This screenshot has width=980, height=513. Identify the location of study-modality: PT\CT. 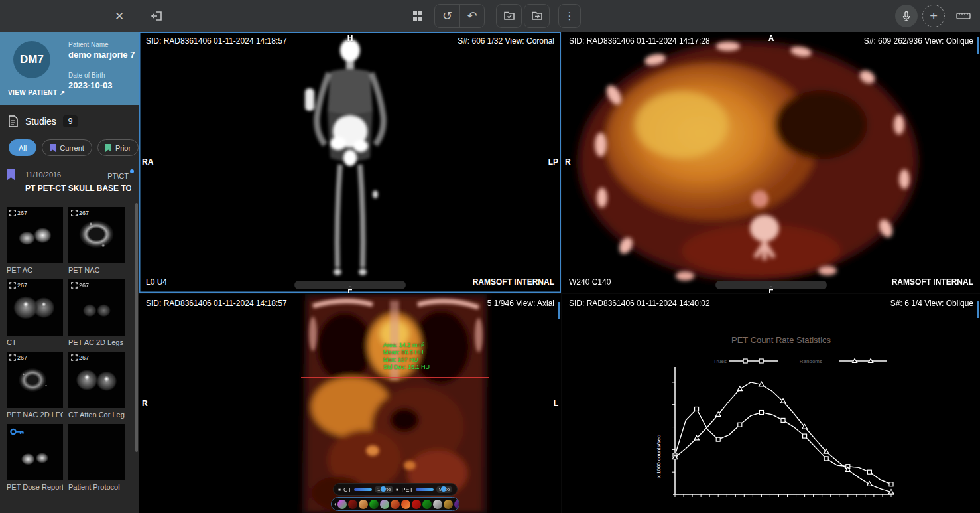
(118, 176).